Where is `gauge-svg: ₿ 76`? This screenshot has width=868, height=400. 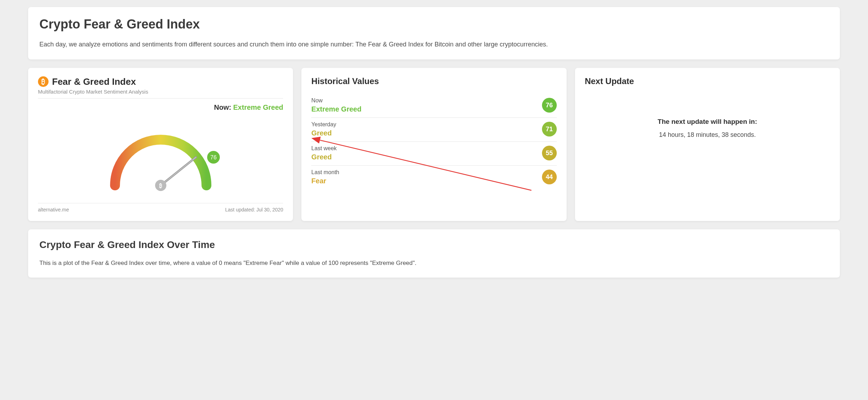
gauge-svg: ₿ 76 is located at coordinates (161, 159).